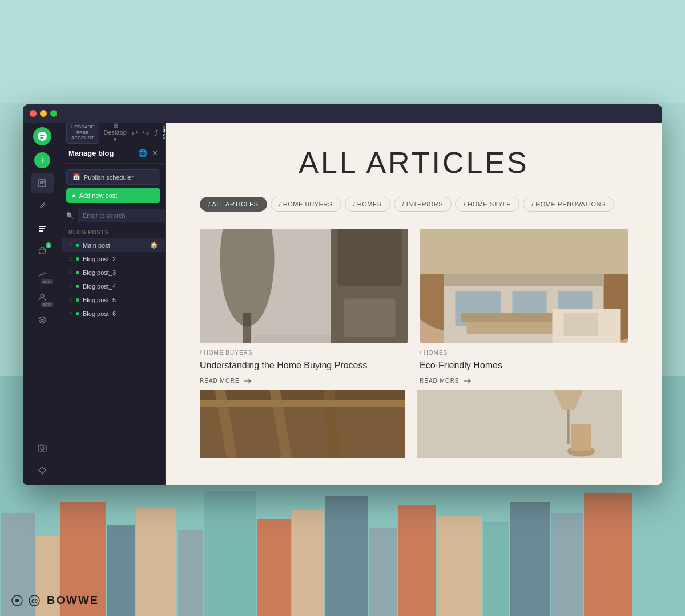  I want to click on beta-badge-analytics: BETA, so click(47, 282).